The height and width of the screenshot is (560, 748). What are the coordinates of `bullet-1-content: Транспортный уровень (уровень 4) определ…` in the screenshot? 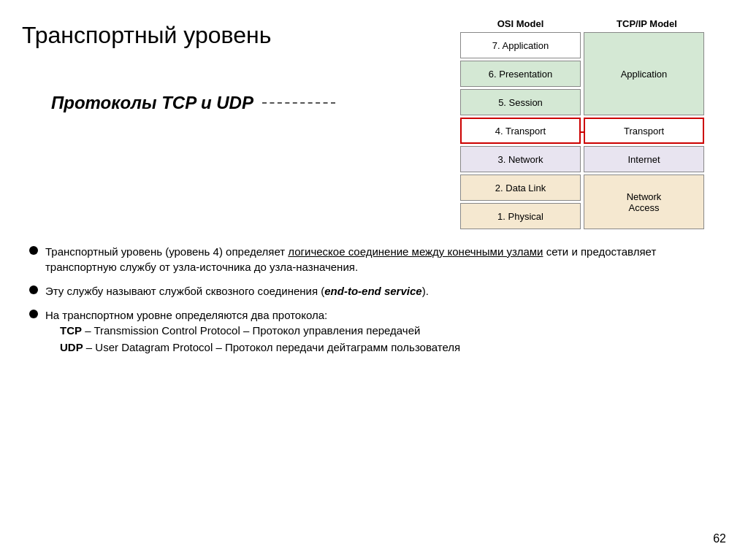 It's located at (382, 259).